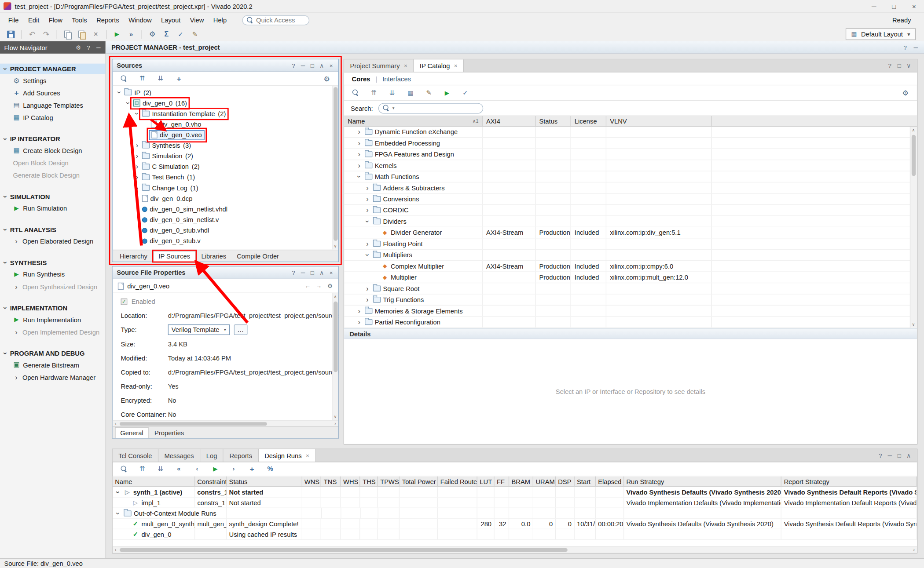 The width and height of the screenshot is (924, 568). What do you see at coordinates (46, 34) in the screenshot?
I see `redo-button: ↷` at bounding box center [46, 34].